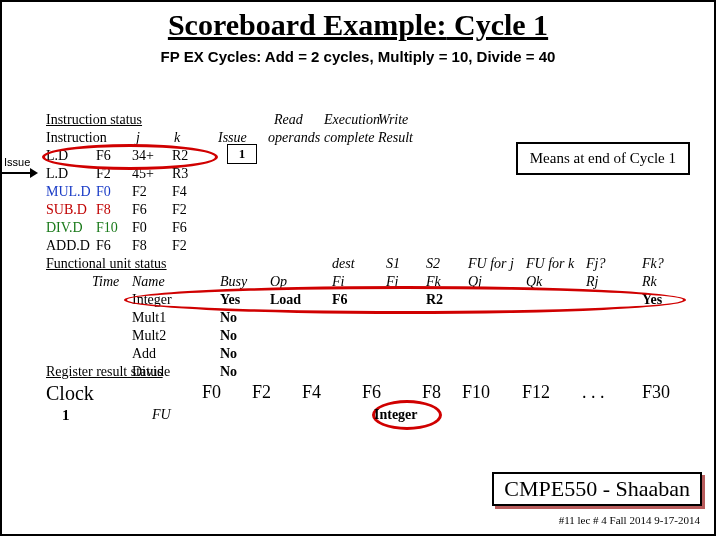 This screenshot has width=720, height=540. Describe the element at coordinates (630, 520) in the screenshot. I see `footer-small: #11 lec # 4 Fall 2014 9-17-2014` at that location.